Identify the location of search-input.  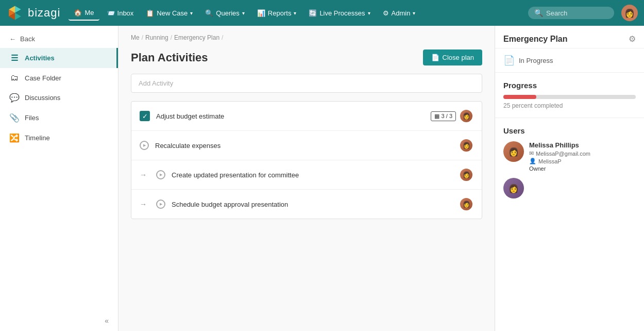
(577, 13).